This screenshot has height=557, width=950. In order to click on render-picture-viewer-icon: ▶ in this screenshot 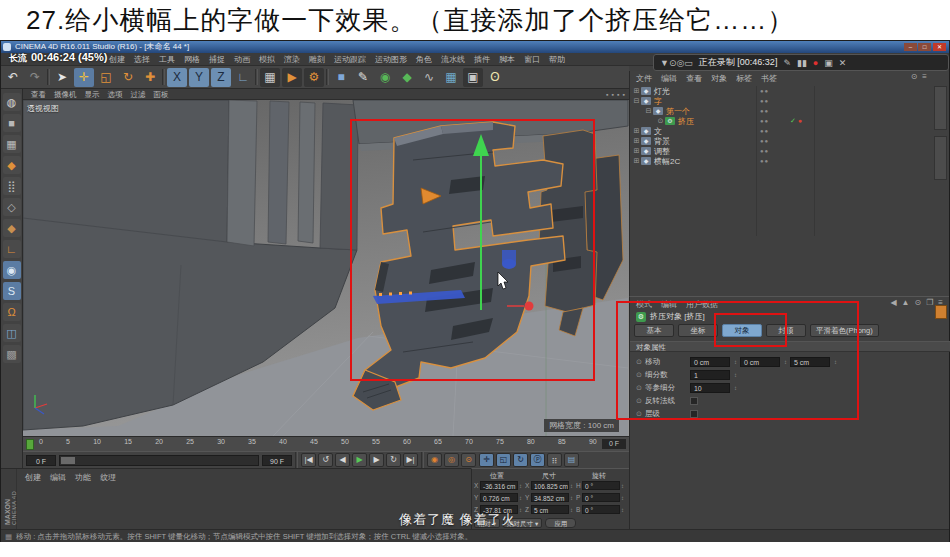, I will do `click(292, 78)`.